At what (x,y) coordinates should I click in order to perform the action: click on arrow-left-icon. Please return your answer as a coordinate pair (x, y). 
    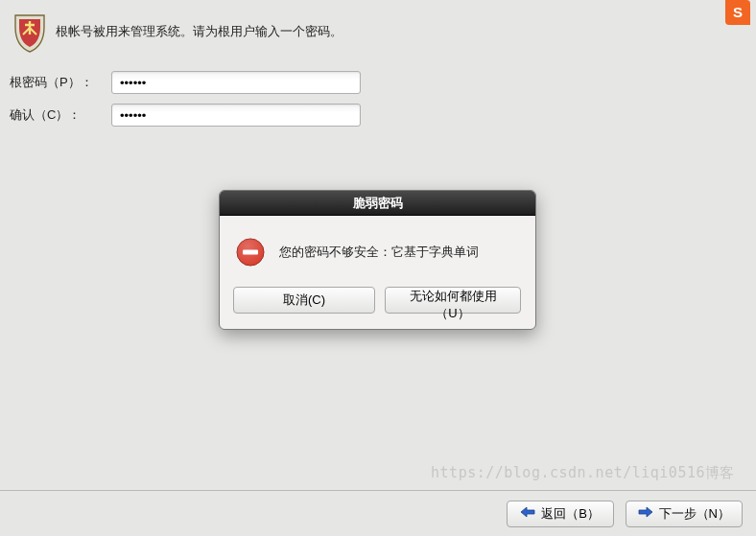
    Looking at the image, I should click on (528, 514).